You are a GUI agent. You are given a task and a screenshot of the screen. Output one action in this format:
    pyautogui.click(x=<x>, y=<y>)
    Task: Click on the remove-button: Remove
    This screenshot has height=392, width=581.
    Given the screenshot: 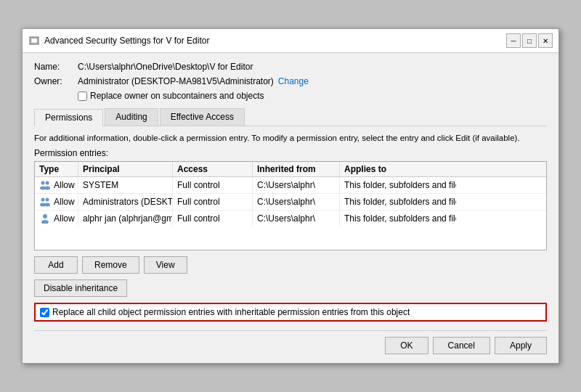 What is the action you would take?
    pyautogui.click(x=110, y=265)
    